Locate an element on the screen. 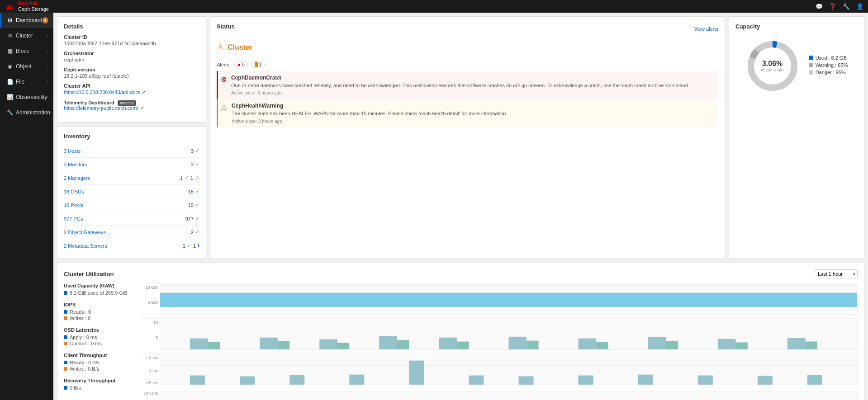 The width and height of the screenshot is (868, 400). osds-count: 18 ✓ is located at coordinates (194, 192).